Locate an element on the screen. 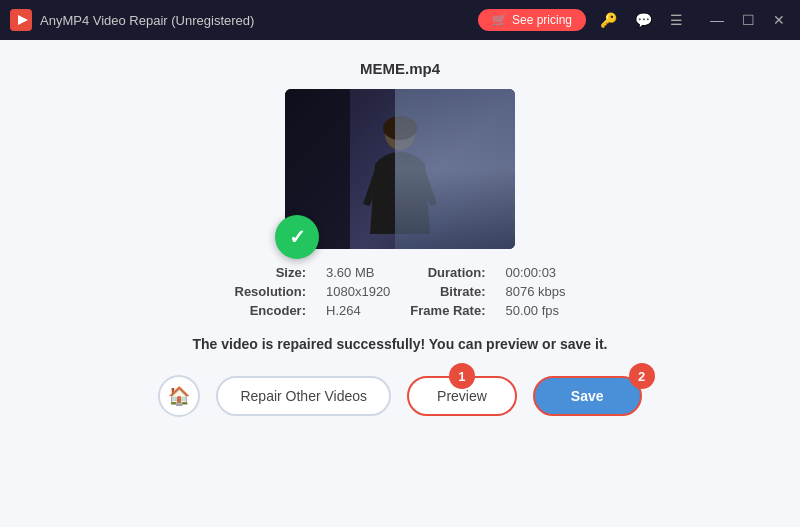  save-button: Save is located at coordinates (588, 396).